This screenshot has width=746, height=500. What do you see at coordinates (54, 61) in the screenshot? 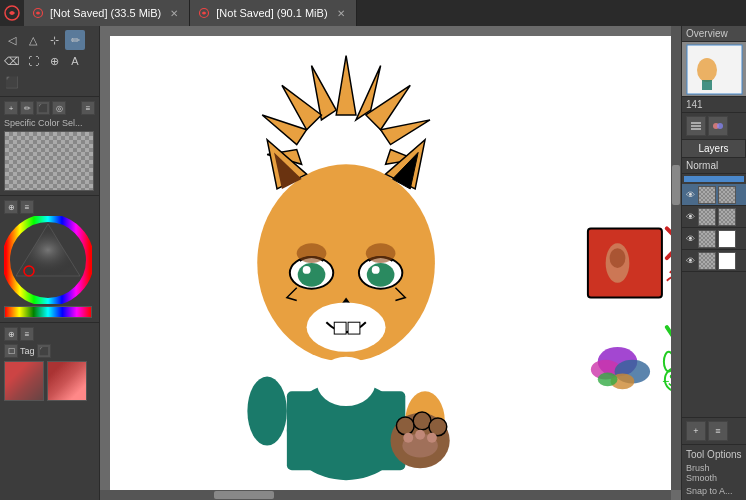
I see `tool-fill: ⊕` at bounding box center [54, 61].